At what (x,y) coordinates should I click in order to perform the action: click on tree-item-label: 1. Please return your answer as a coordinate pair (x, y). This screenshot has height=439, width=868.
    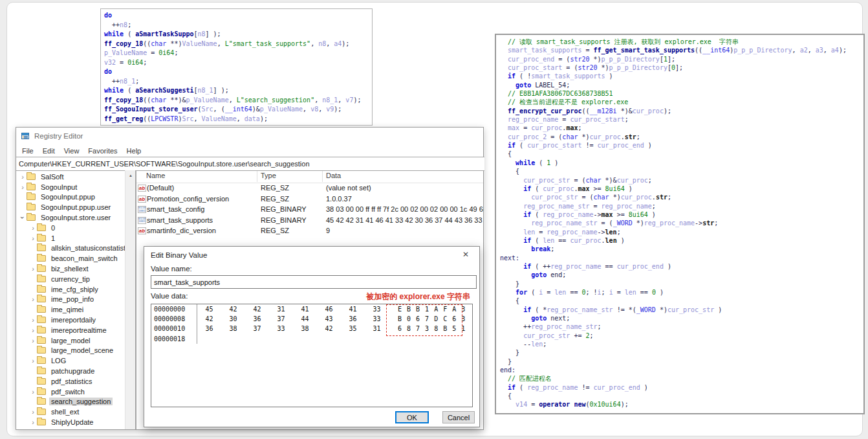
    Looking at the image, I should click on (53, 238).